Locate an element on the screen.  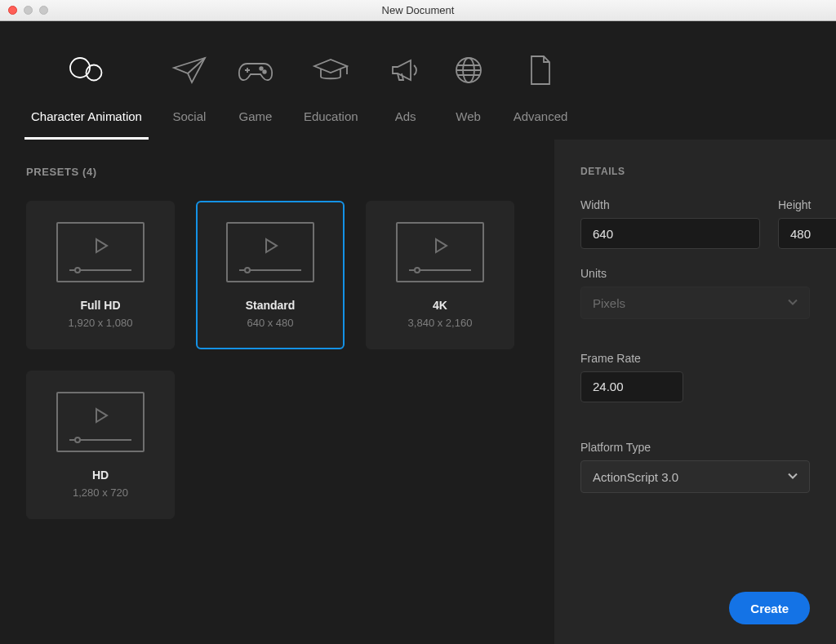
presets-header: PRESETS (4) is located at coordinates (281, 171).